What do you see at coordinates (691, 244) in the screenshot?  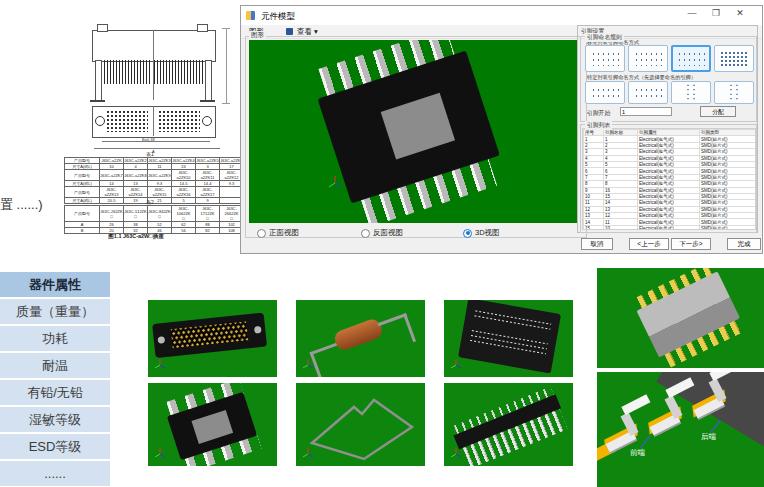 I see `dialog-footer-button: 下一步>` at bounding box center [691, 244].